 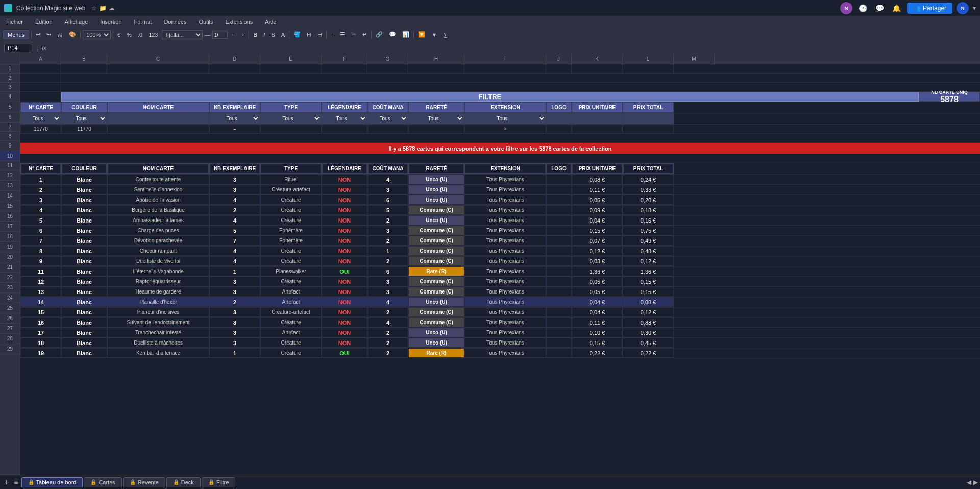 What do you see at coordinates (379, 35) in the screenshot?
I see `insert-link-button: 🔗` at bounding box center [379, 35].